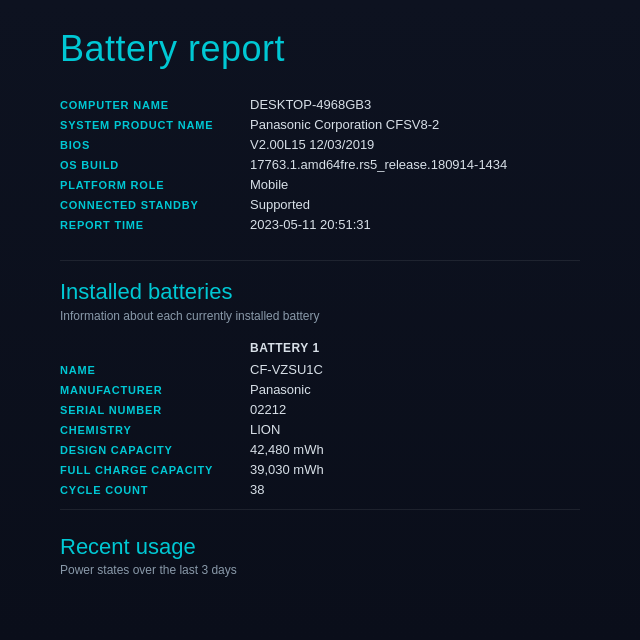 The height and width of the screenshot is (640, 640). What do you see at coordinates (320, 547) in the screenshot?
I see `recent-usage-title: Recent usage` at bounding box center [320, 547].